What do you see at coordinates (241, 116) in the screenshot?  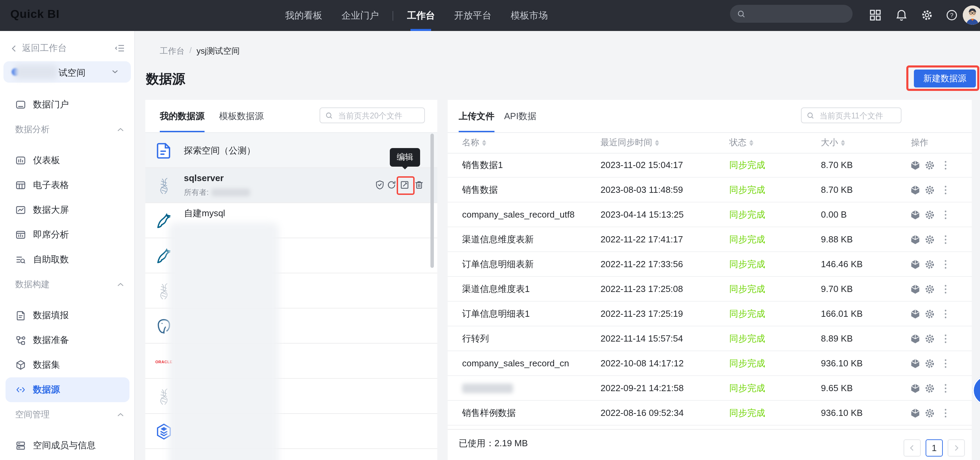 I see `datasource-tab-2: 模板数据源` at bounding box center [241, 116].